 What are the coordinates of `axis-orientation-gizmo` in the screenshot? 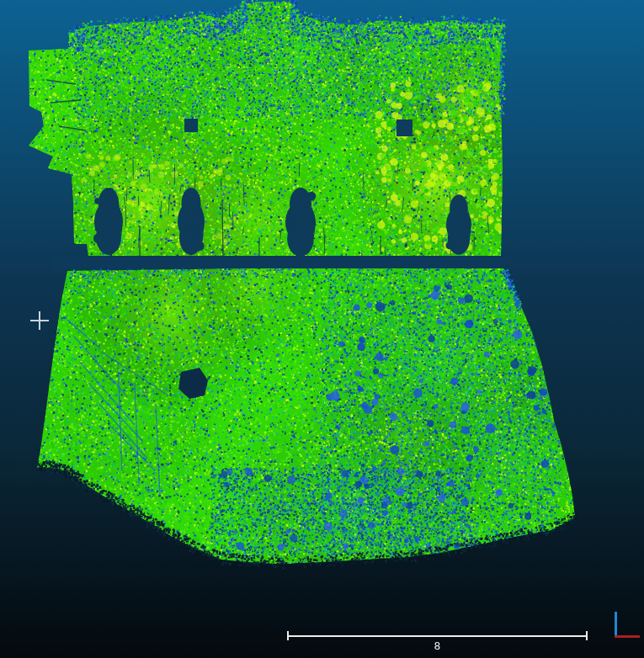 It's located at (627, 624).